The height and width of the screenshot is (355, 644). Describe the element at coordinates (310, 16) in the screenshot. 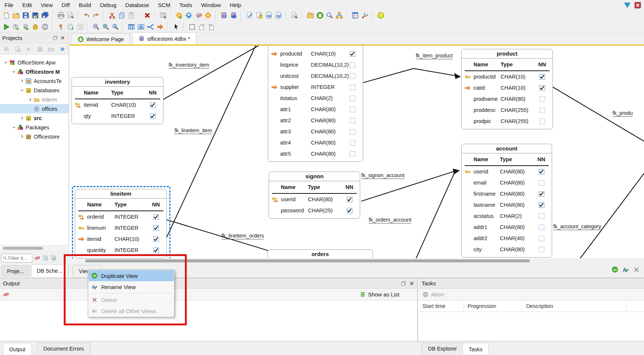

I see `file-manager-icon` at that location.